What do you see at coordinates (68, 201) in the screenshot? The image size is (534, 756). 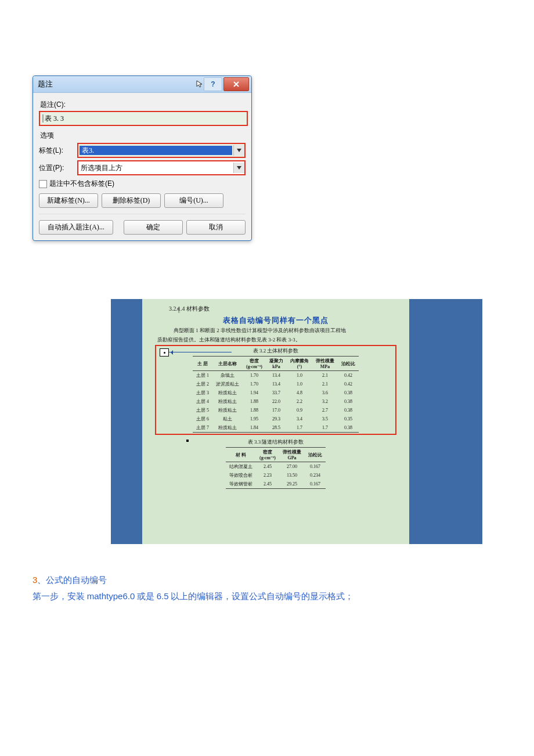 I see `new-label-button: 新建标签(N)...` at bounding box center [68, 201].